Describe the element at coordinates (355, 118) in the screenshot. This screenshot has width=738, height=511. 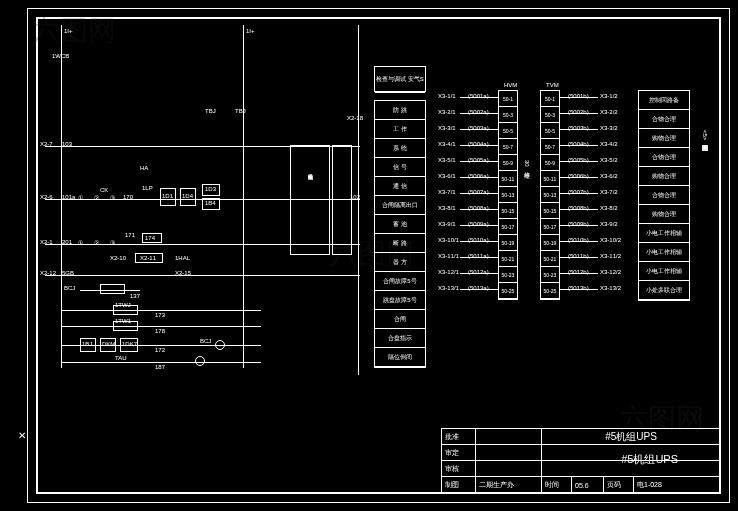
I see `comp: X2-18` at that location.